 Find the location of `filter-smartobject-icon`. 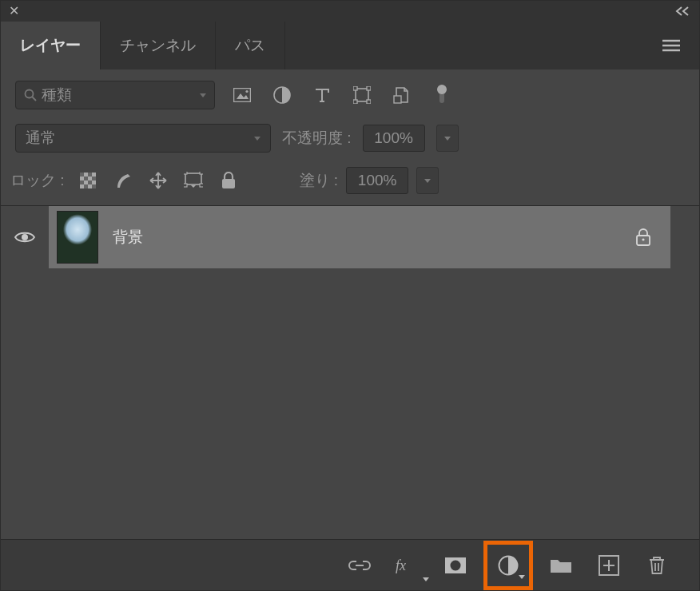

filter-smartobject-icon is located at coordinates (402, 95).